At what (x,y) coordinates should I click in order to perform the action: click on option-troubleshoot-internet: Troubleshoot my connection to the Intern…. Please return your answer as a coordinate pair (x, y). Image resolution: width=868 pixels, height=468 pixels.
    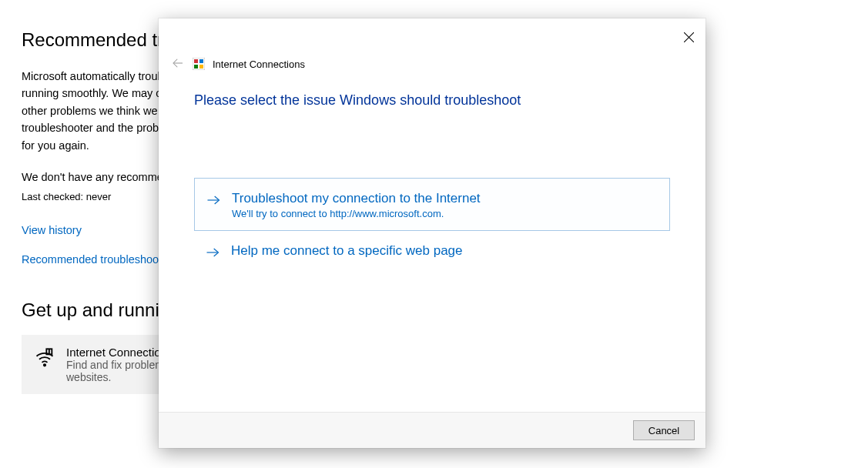
    Looking at the image, I should click on (432, 205).